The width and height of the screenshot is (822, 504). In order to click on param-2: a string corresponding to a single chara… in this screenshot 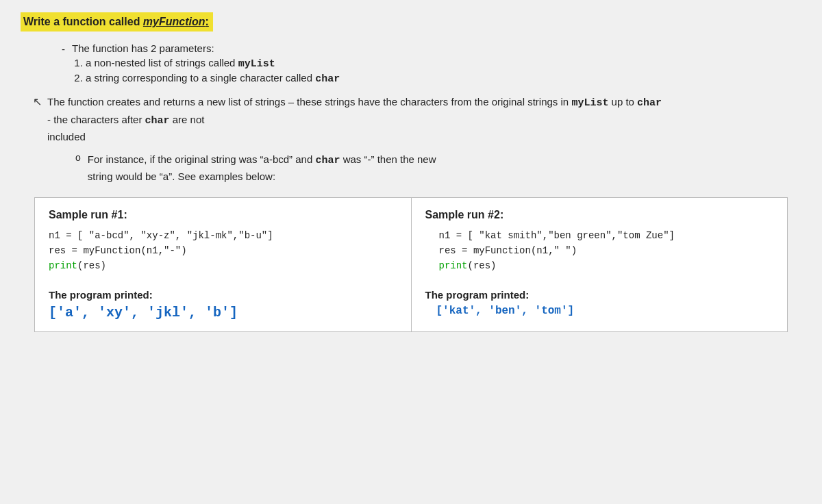, I will do `click(212, 78)`.